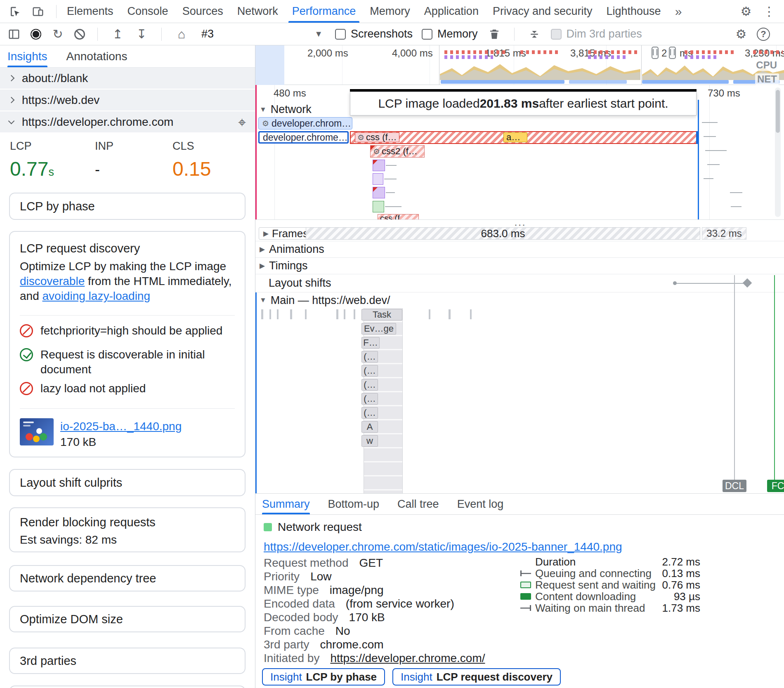  Describe the element at coordinates (304, 137) in the screenshot. I see `selected-network-request-chip: developer.chrome…` at that location.